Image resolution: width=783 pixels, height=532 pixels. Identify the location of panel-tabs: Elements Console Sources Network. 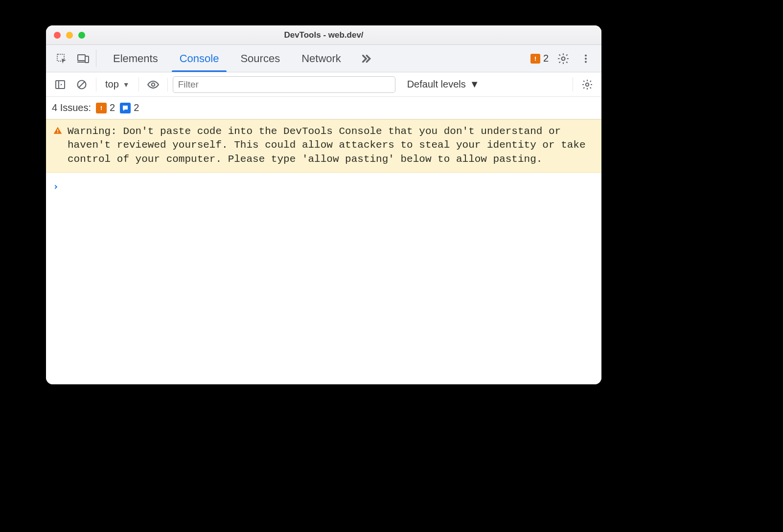
(240, 59).